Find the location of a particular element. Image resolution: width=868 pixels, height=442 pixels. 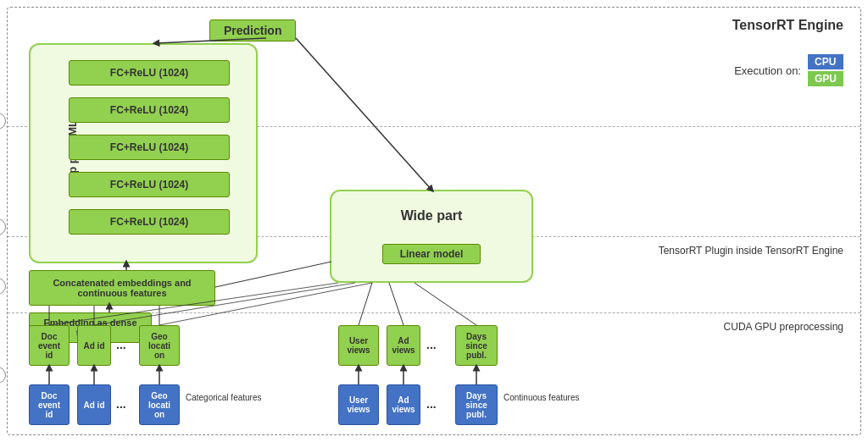

blue-geo: Geolocation is located at coordinates (159, 405).